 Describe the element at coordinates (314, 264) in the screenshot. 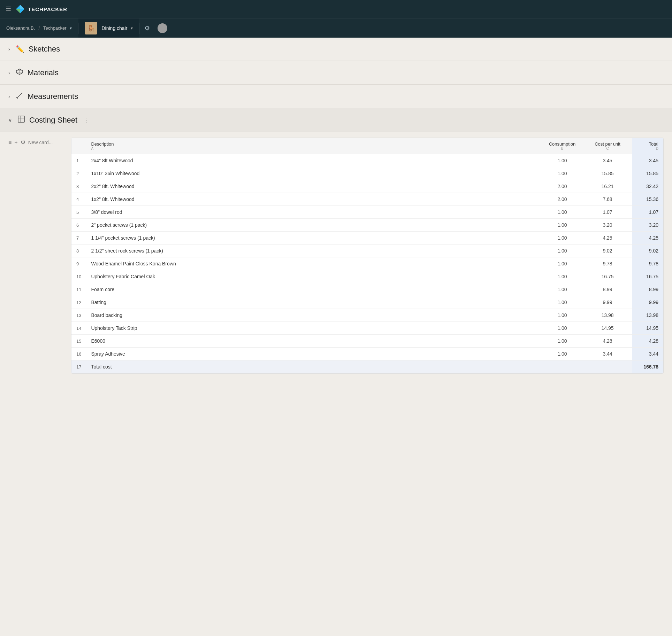

I see `cell-description: Wood Enamel Paint Gloss Kona Brown` at that location.